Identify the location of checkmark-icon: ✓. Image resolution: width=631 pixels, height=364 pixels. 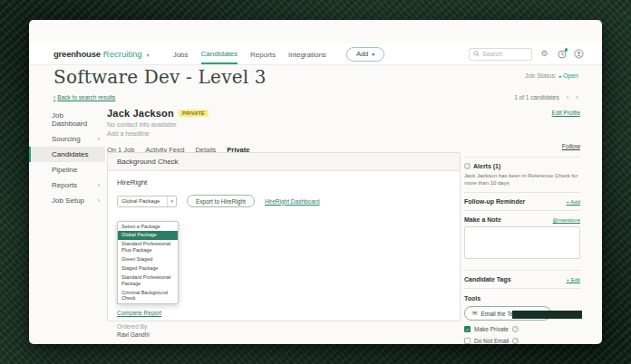
(467, 330).